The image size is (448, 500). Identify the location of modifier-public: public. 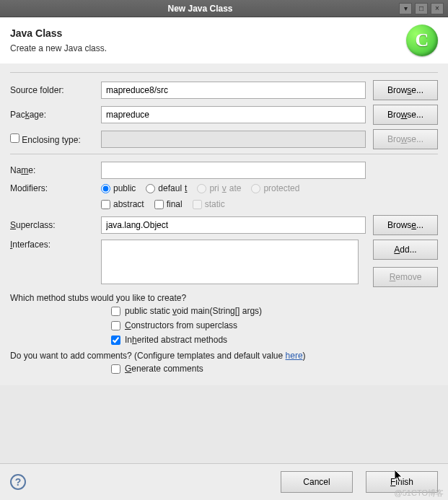
(118, 188).